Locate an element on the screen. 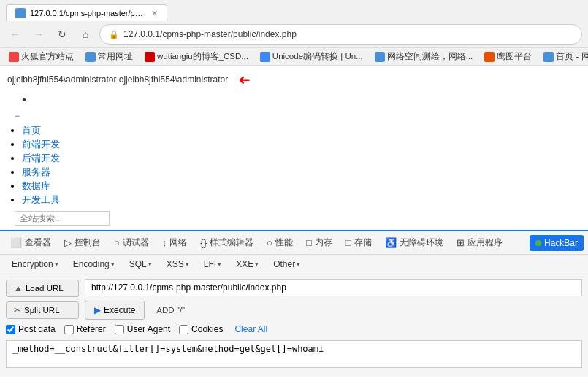  bookmark-0: 火狐官方站点 is located at coordinates (41, 57).